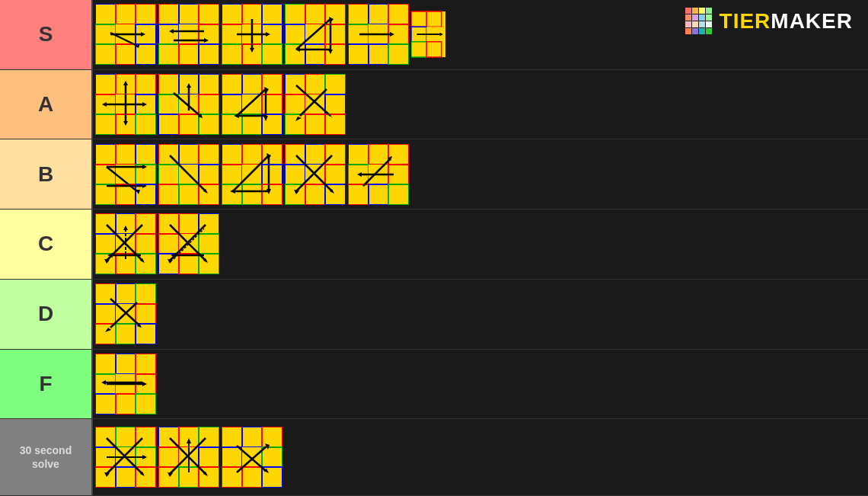  Describe the element at coordinates (480, 244) in the screenshot. I see `tier-content-c` at that location.